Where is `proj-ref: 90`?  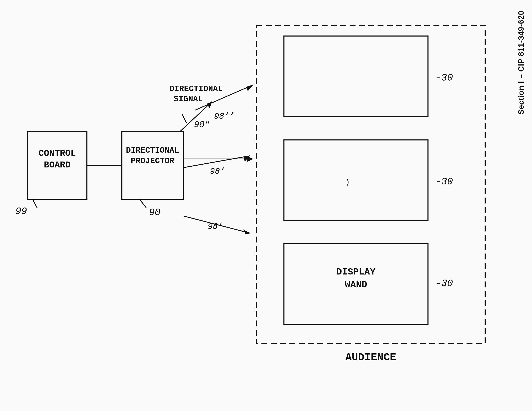 proj-ref: 90 is located at coordinates (154, 213).